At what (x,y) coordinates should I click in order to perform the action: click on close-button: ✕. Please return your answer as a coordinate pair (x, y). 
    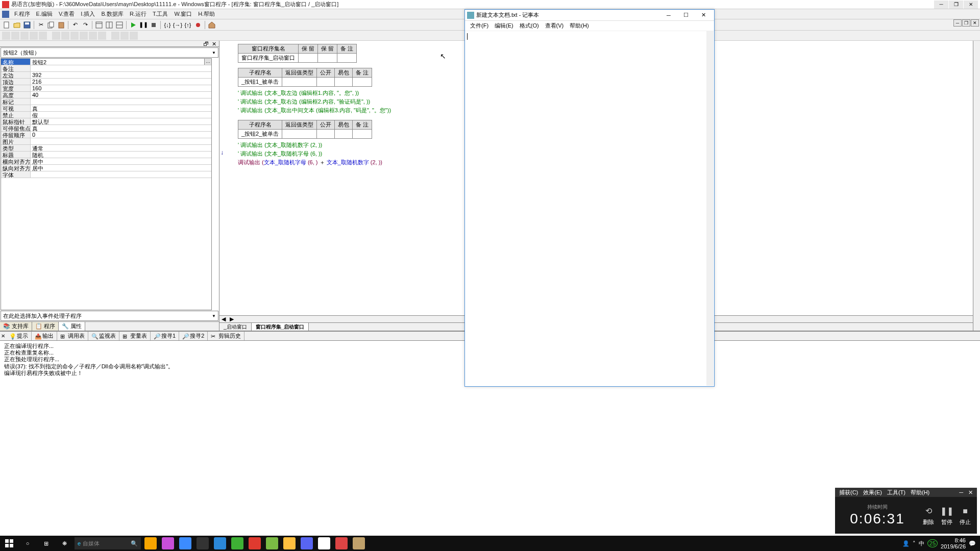
    Looking at the image, I should click on (971, 5).